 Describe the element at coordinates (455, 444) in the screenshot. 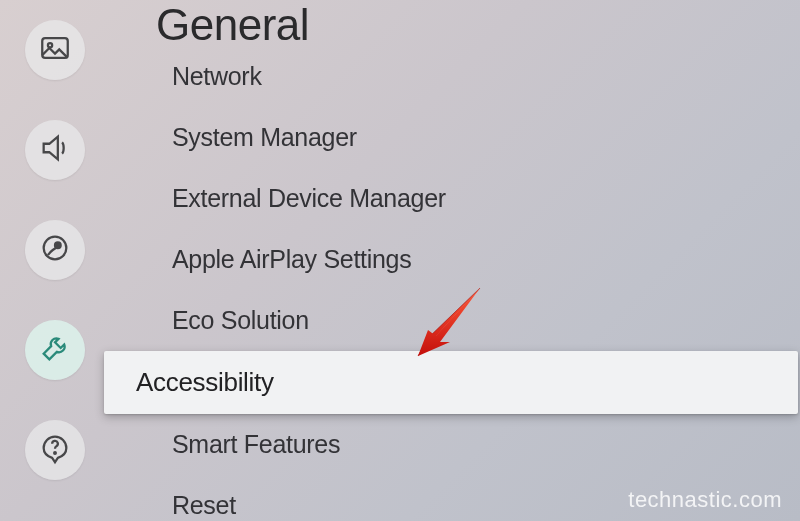

I see `menu-item-smart-features: Smart Features` at that location.